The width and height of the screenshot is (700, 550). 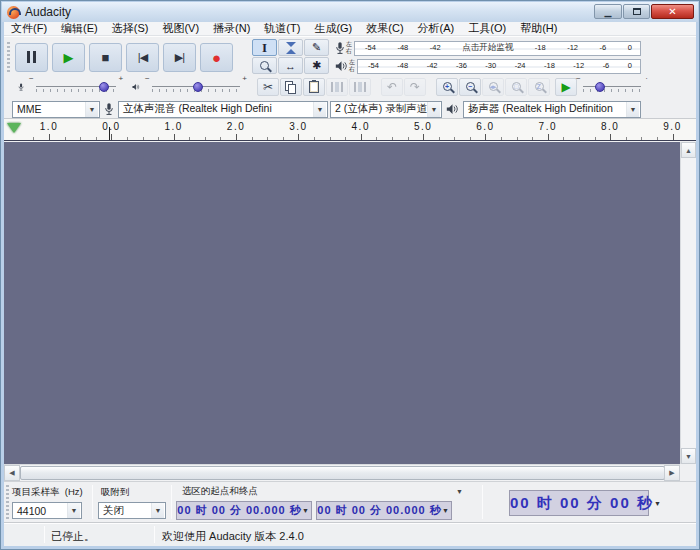 I want to click on silence-selection-icon, so click(x=360, y=87).